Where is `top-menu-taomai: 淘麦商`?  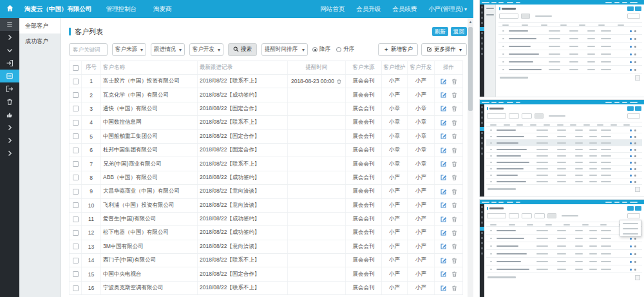 top-menu-taomai: 淘麦商 is located at coordinates (162, 9).